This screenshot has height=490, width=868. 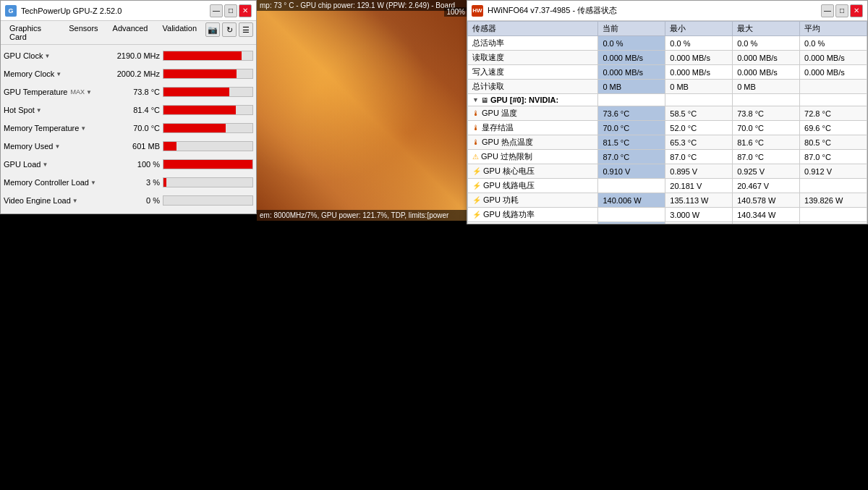 What do you see at coordinates (245, 11) in the screenshot?
I see `gpuz-close-btn: ✕` at bounding box center [245, 11].